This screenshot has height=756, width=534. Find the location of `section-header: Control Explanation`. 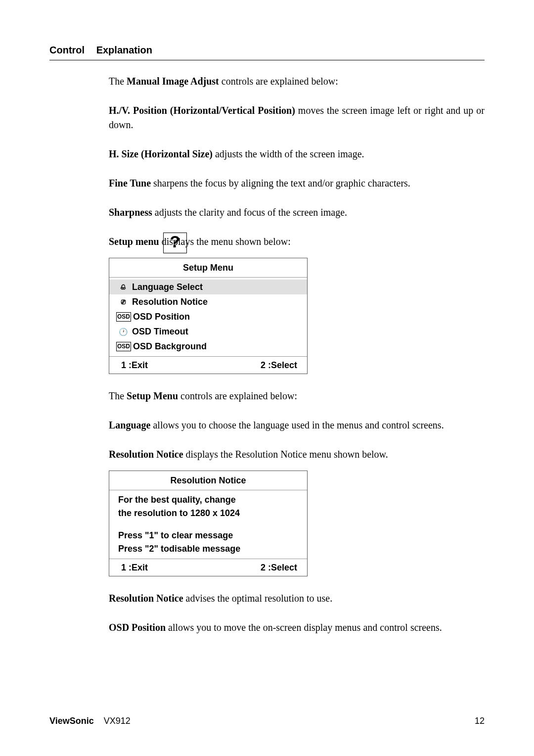

section-header: Control Explanation is located at coordinates (267, 52).